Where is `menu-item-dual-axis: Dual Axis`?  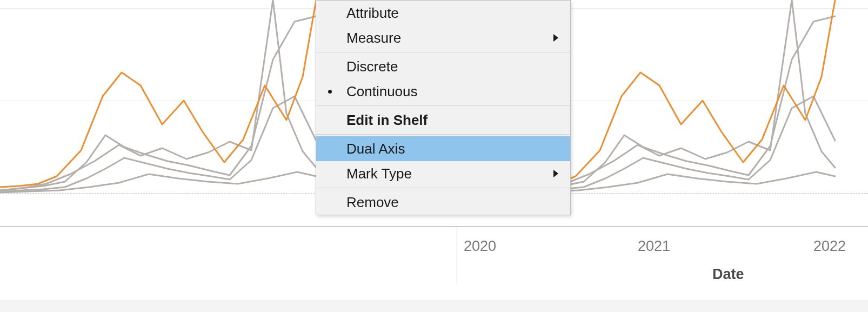 menu-item-dual-axis: Dual Axis is located at coordinates (443, 149).